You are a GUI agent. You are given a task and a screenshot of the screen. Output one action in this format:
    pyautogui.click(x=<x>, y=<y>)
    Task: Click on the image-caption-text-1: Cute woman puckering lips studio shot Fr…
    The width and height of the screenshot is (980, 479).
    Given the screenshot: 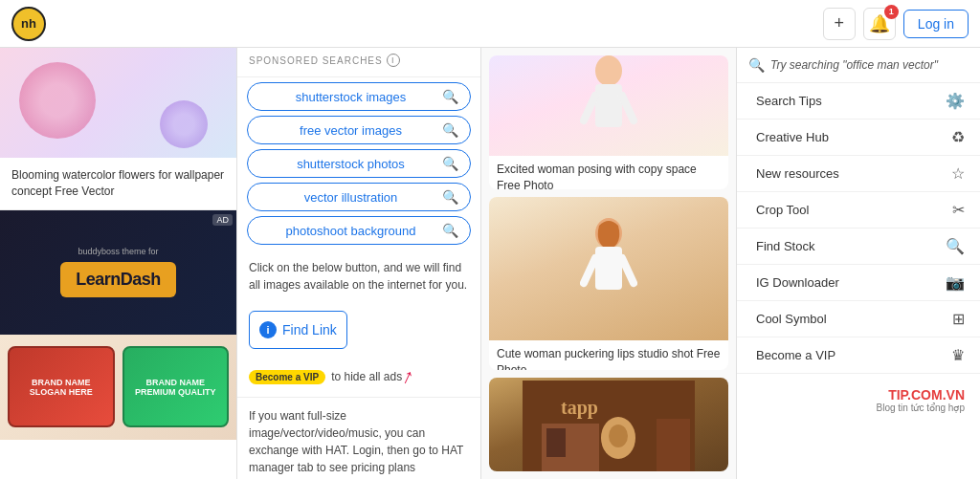 What is the action you would take?
    pyautogui.click(x=609, y=359)
    